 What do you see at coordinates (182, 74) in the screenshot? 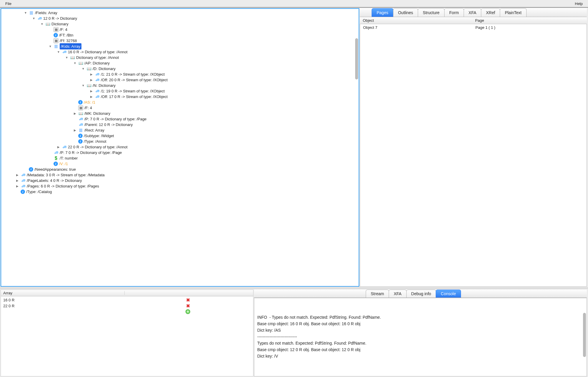
I see `tree-node: /1: 21 0 R -> Stream of type: /XObject` at bounding box center [182, 74].